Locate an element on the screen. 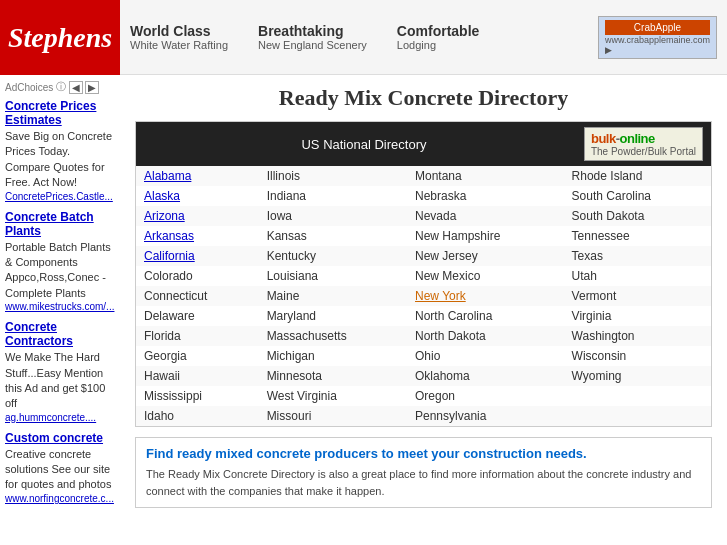 The image size is (727, 545). state-link: California is located at coordinates (170, 256).